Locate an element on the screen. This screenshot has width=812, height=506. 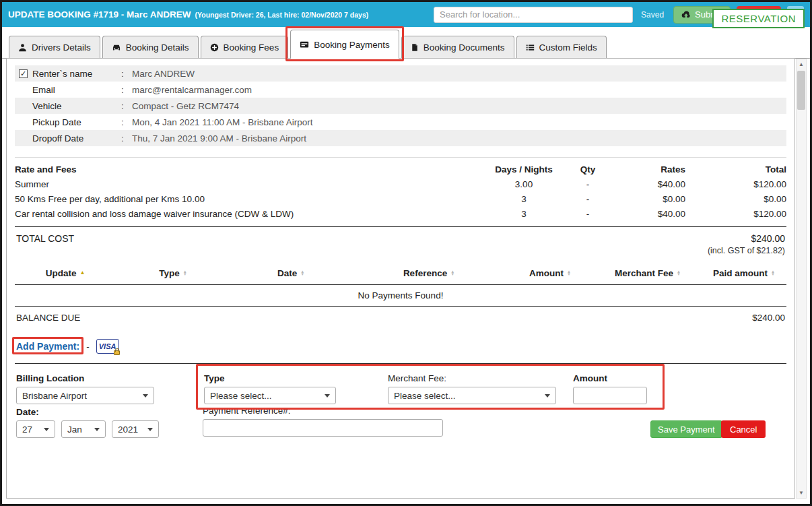
tab-custom-fields: Custom Fields is located at coordinates (562, 47).